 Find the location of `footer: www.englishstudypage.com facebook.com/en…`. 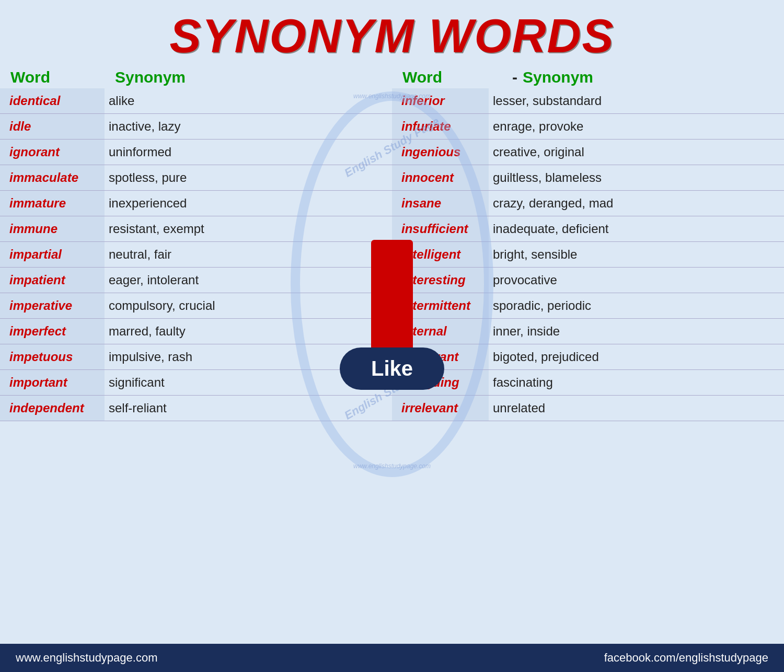

footer: www.englishstudypage.com facebook.com/en… is located at coordinates (392, 658).